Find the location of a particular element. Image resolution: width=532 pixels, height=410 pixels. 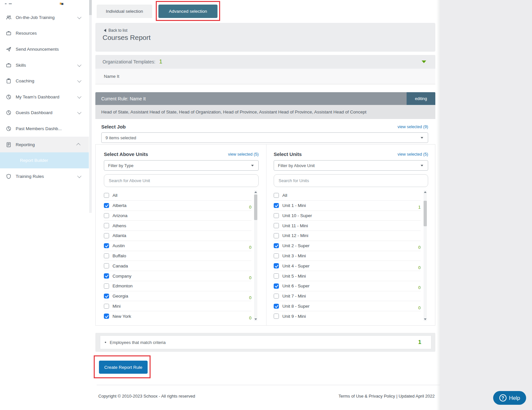

template-name: Name It is located at coordinates (112, 77).